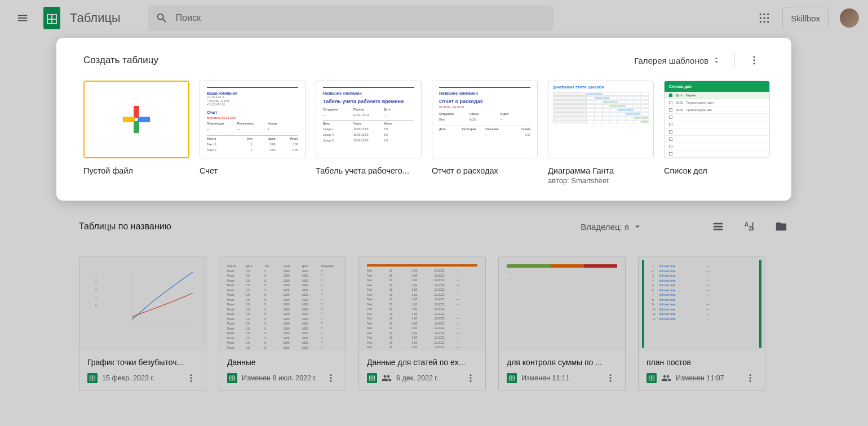 The width and height of the screenshot is (868, 426). Describe the element at coordinates (485, 133) in the screenshot. I see `template-card-expense: Название компании Отчет о расходах 01.01…` at that location.